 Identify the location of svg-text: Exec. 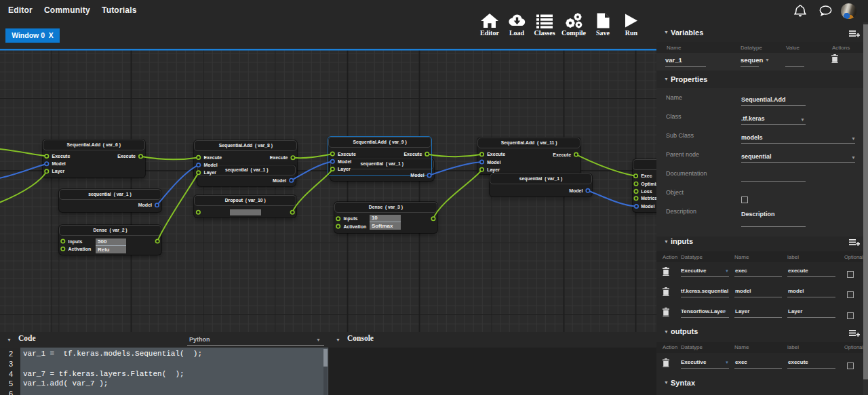
(646, 176).